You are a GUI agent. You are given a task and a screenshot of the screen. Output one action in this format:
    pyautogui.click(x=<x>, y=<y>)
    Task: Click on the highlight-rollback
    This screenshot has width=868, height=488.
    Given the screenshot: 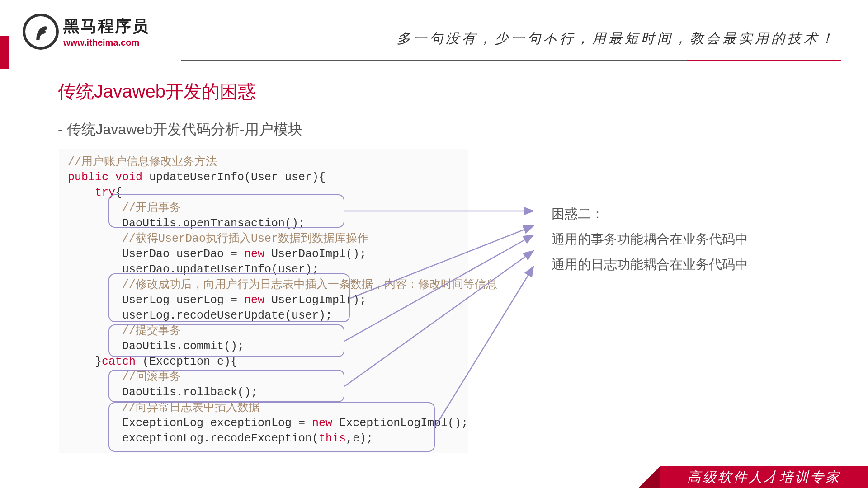 What is the action you would take?
    pyautogui.click(x=226, y=386)
    